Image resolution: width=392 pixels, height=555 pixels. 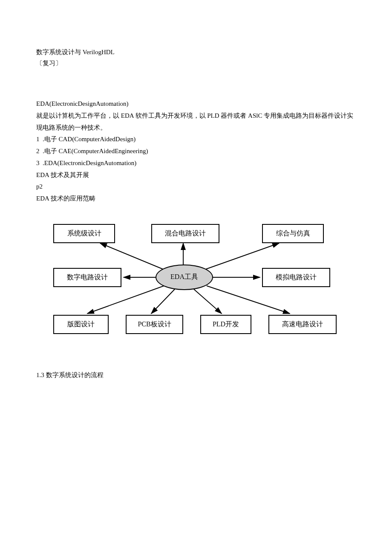 I want to click on list-num: 1, so click(x=38, y=139).